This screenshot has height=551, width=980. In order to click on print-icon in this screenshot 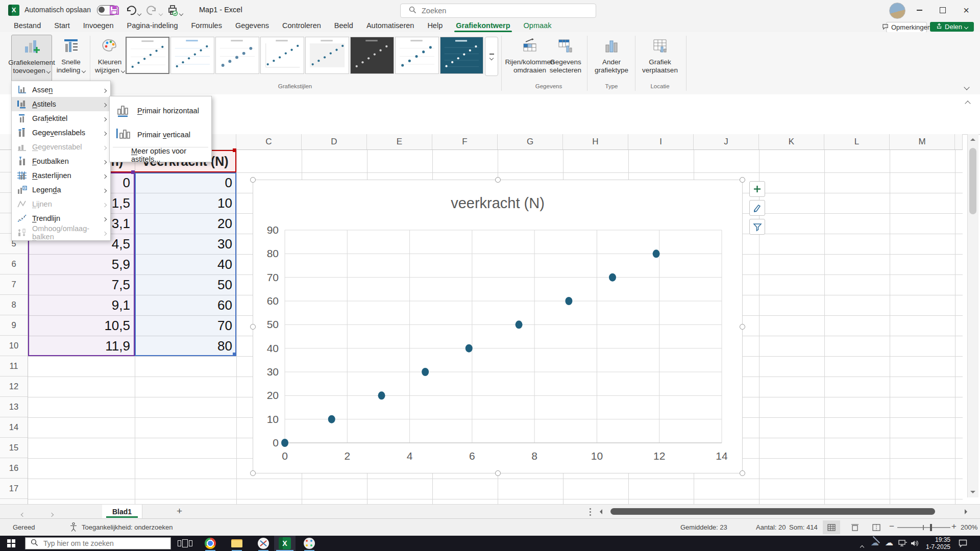, I will do `click(173, 10)`.